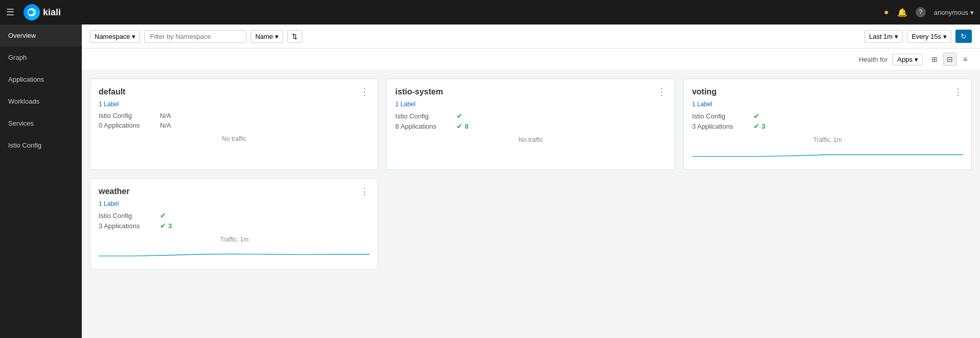 The image size is (980, 338). Describe the element at coordinates (294, 37) in the screenshot. I see `sort-button: ⇅` at that location.